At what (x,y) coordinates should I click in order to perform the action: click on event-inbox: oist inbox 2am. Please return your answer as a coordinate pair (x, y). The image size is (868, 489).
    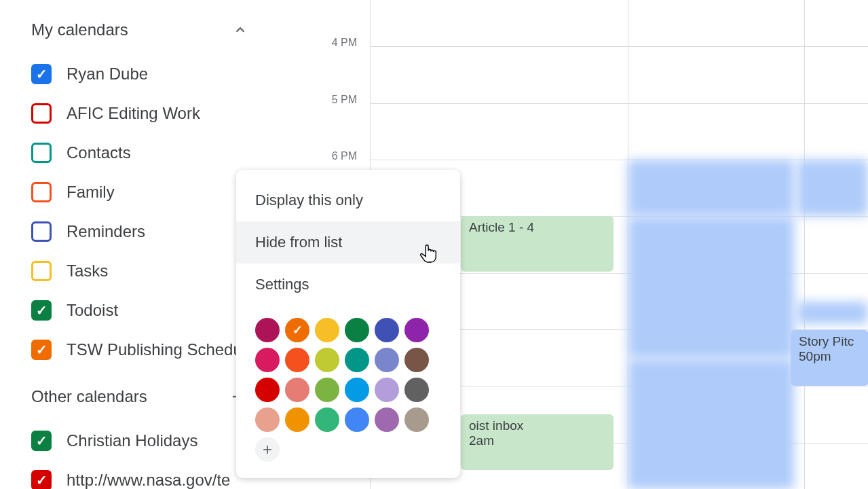
    Looking at the image, I should click on (537, 442).